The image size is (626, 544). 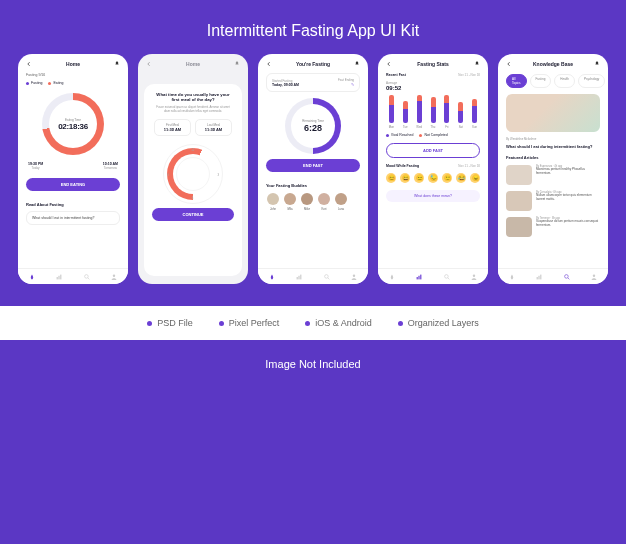 I want to click on chip-fasting: Fasting, so click(x=541, y=81).